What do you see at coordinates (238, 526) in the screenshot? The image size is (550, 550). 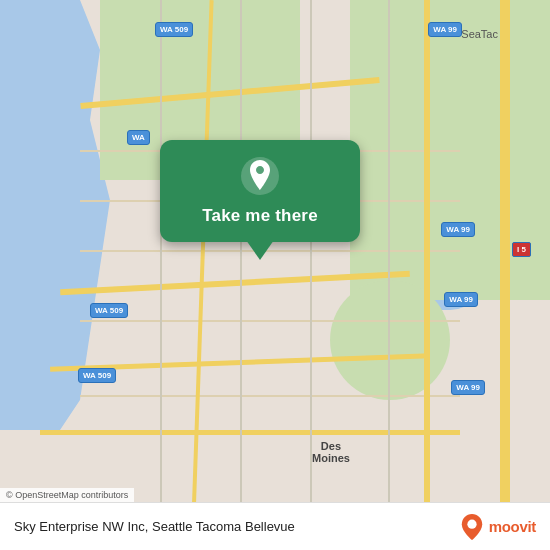 I see `location-name: Sky Enterprise NW Inc, Seattle Tacoma Be…` at bounding box center [238, 526].